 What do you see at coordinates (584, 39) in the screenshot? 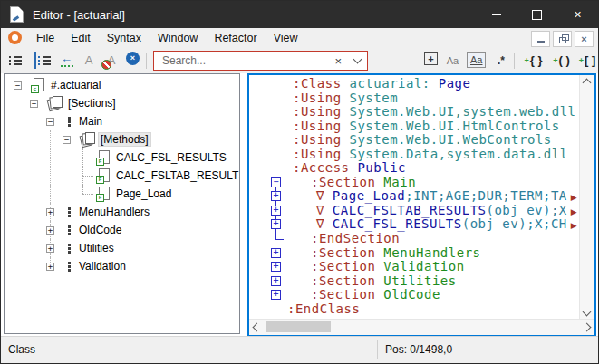
I see `mdi-close-button: ×` at bounding box center [584, 39].